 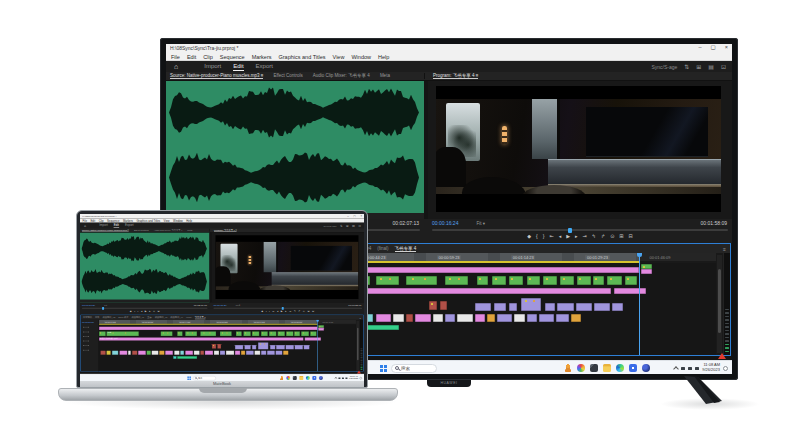 What do you see at coordinates (336, 378) in the screenshot?
I see `tray-chevron-icon` at bounding box center [336, 378].